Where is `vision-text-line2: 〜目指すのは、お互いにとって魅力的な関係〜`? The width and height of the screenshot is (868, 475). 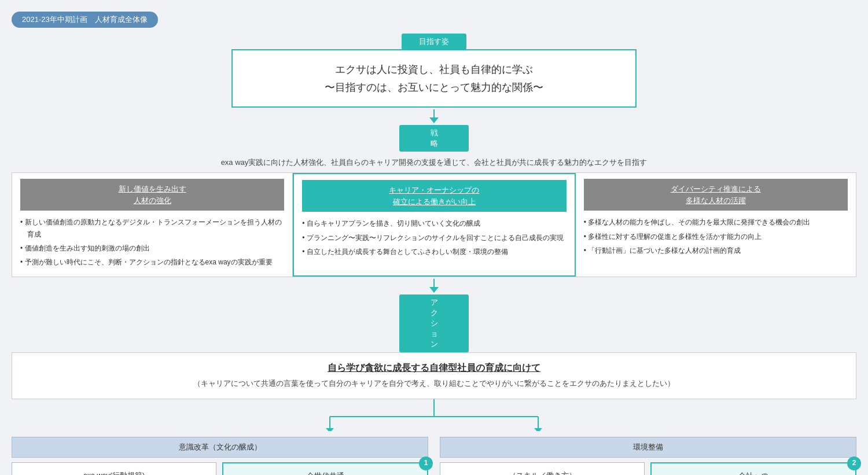
vision-text-line2: 〜目指すのは、お互いにとって魅力的な関係〜 is located at coordinates (434, 88).